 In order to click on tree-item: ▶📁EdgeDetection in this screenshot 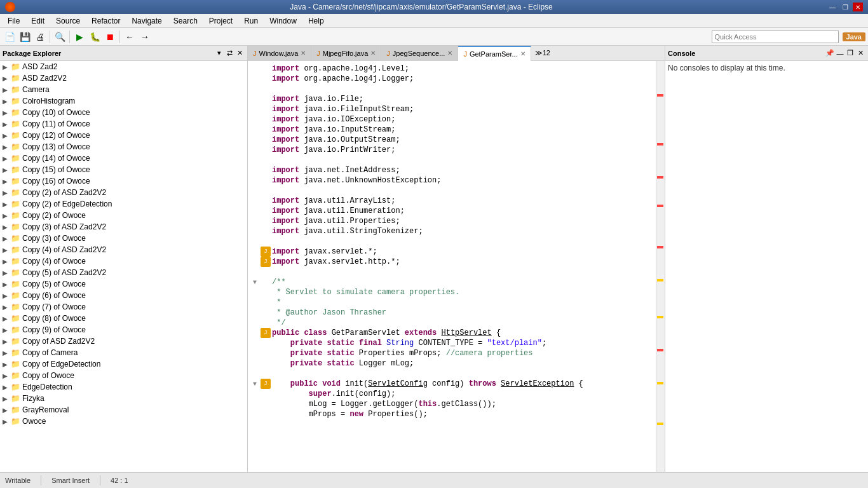, I will do `click(123, 387)`.